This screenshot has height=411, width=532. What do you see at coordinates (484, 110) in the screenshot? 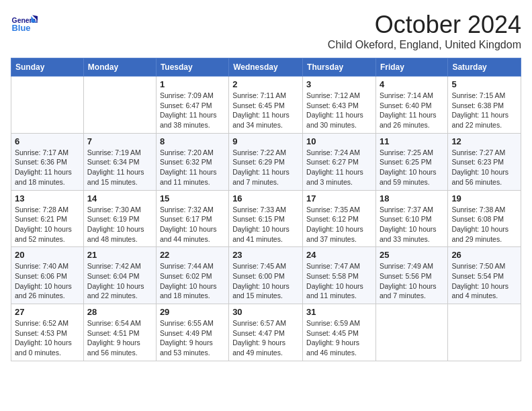
I see `day-info: Sunrise: 7:15 AM Sunset: 6:38 PM Dayligh…` at bounding box center [484, 110].